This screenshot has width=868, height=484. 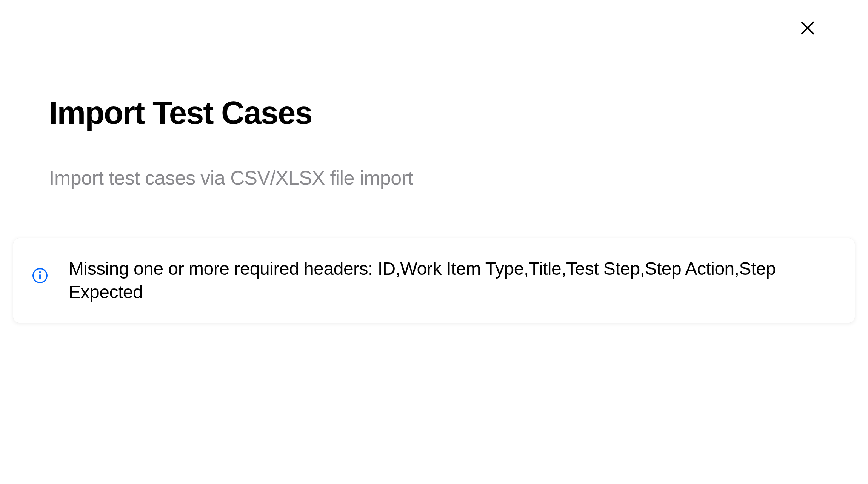 What do you see at coordinates (434, 113) in the screenshot?
I see `dialog-title: Import Test Cases` at bounding box center [434, 113].